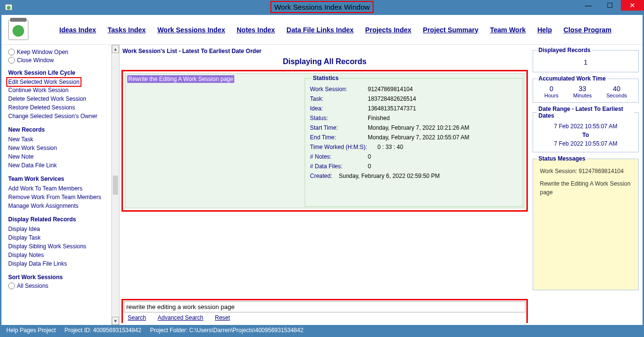  What do you see at coordinates (508, 30) in the screenshot?
I see `menu-team-work: Team Work` at bounding box center [508, 30].